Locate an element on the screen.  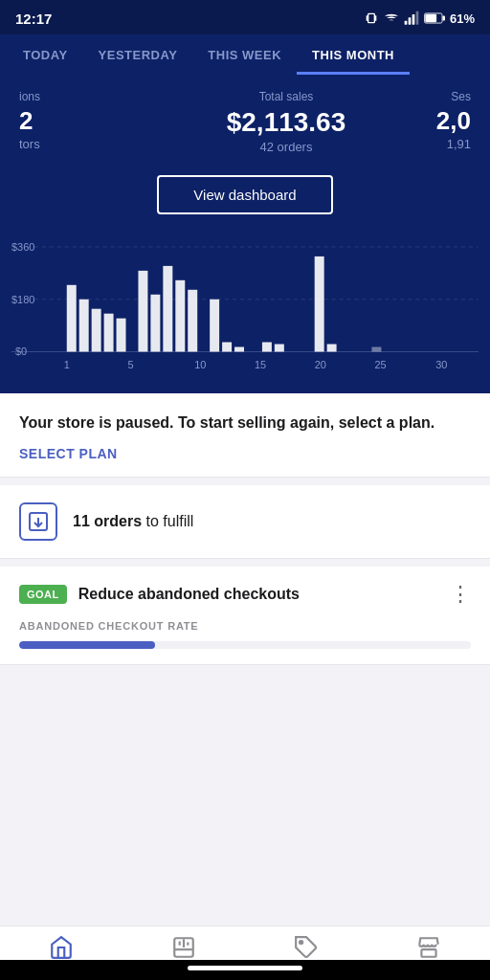
btn-row: View dashboard is located at coordinates (245, 197).